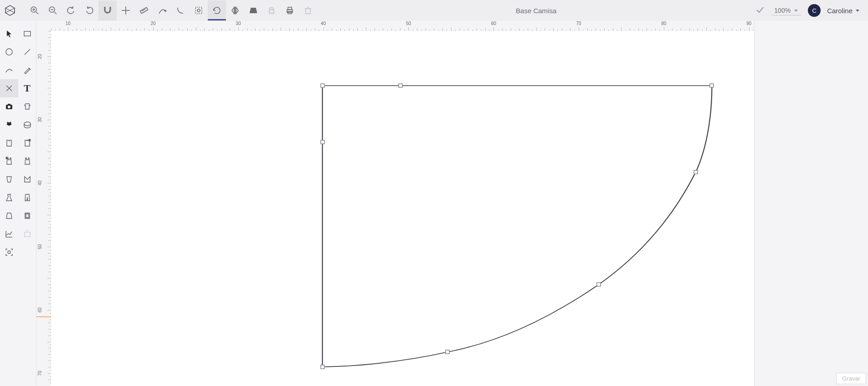  What do you see at coordinates (9, 70) in the screenshot?
I see `curve-icon` at bounding box center [9, 70].